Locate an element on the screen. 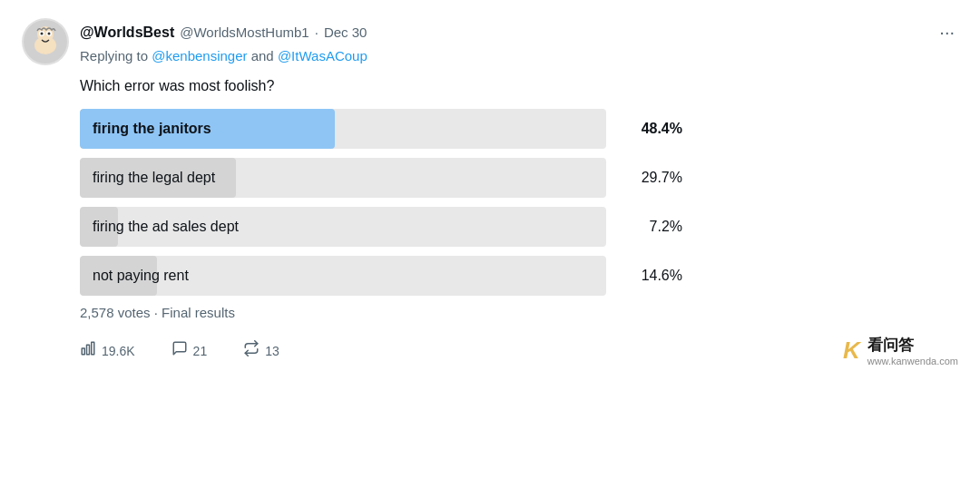  poll-option: firing the legal dept29.7% is located at coordinates (397, 178).